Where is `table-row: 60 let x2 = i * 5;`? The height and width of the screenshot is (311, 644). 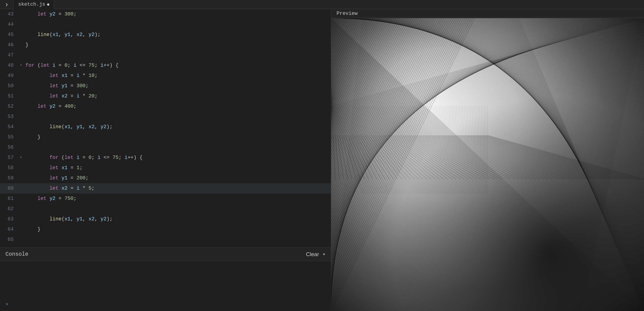 table-row: 60 let x2 = i * 5; is located at coordinates (166, 188).